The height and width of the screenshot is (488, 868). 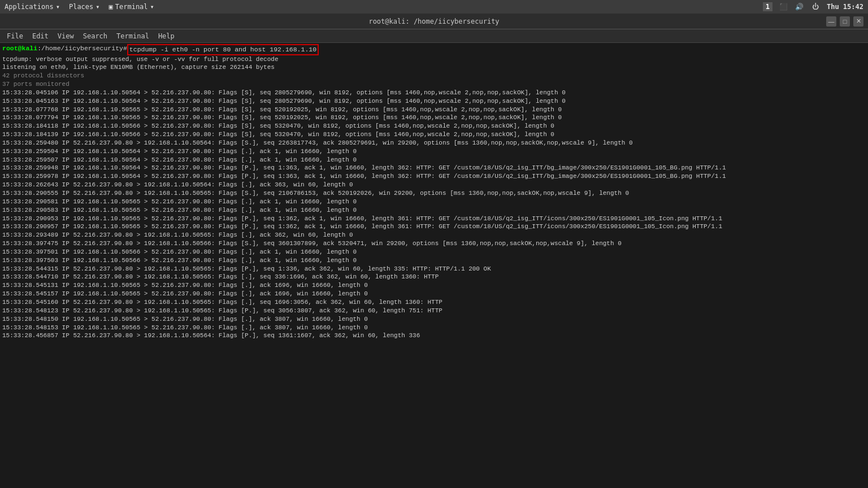 I want to click on output-line: 15:33:28.293489 IP 52.216.237.90.80 > 19…, so click(x=434, y=235).